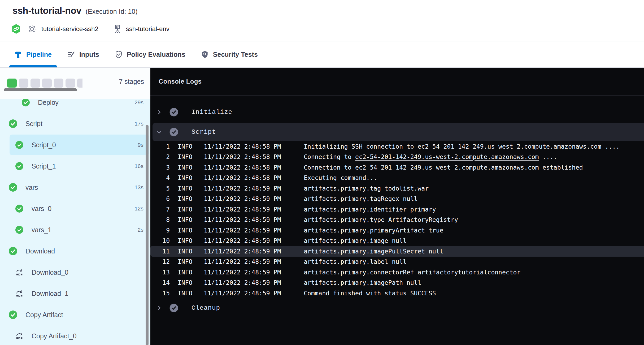  What do you see at coordinates (75, 315) in the screenshot?
I see `stage-row: Copy Artifact` at bounding box center [75, 315].